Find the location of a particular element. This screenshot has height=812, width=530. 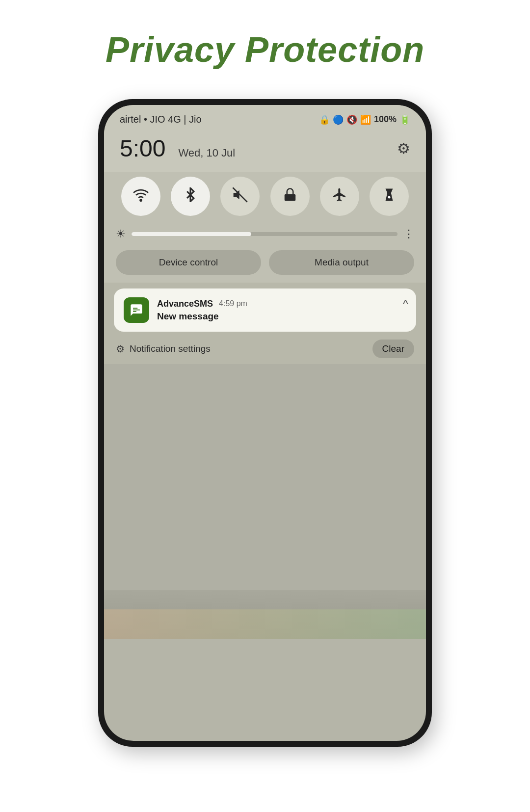

clear-button: Clear is located at coordinates (394, 349).